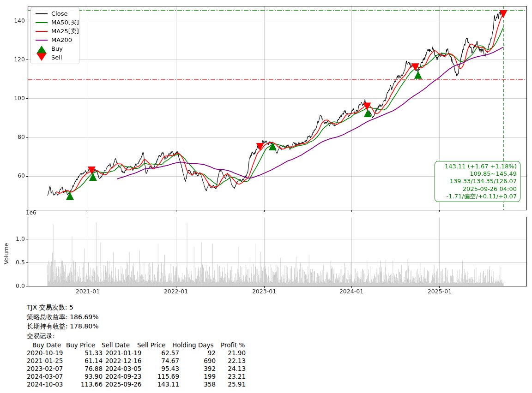 This screenshot has height=393, width=532. What do you see at coordinates (165, 369) in the screenshot?
I see `trade-row: 2023-02-07 76.88 2024-03-05 95.43 392 24…` at bounding box center [165, 369].